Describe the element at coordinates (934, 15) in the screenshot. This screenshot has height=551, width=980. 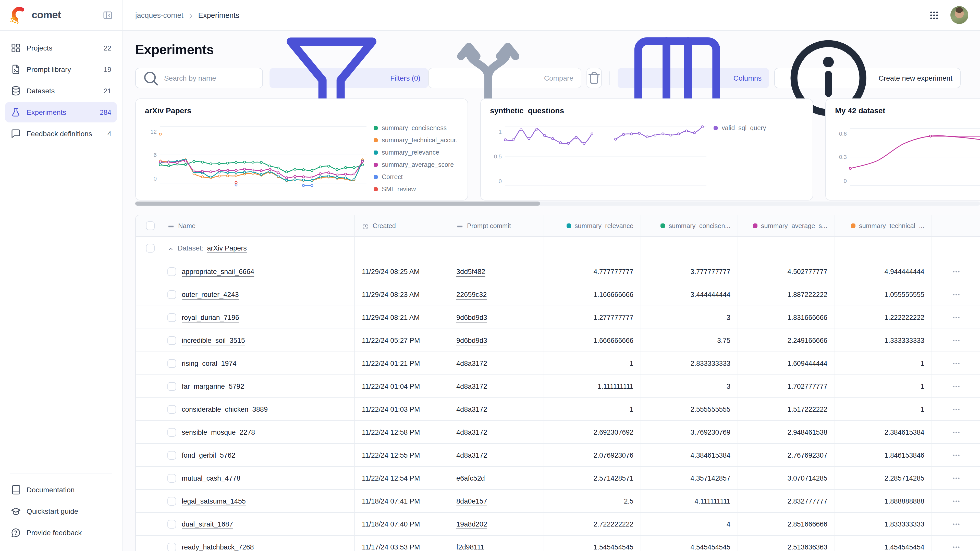
I see `apps-grid-button` at that location.